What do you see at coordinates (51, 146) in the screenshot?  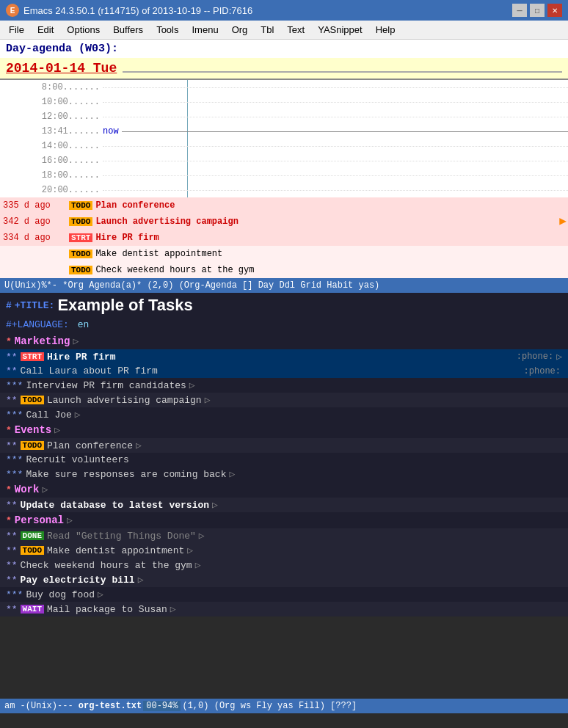 I see `time-label-14: 14:00......` at bounding box center [51, 146].